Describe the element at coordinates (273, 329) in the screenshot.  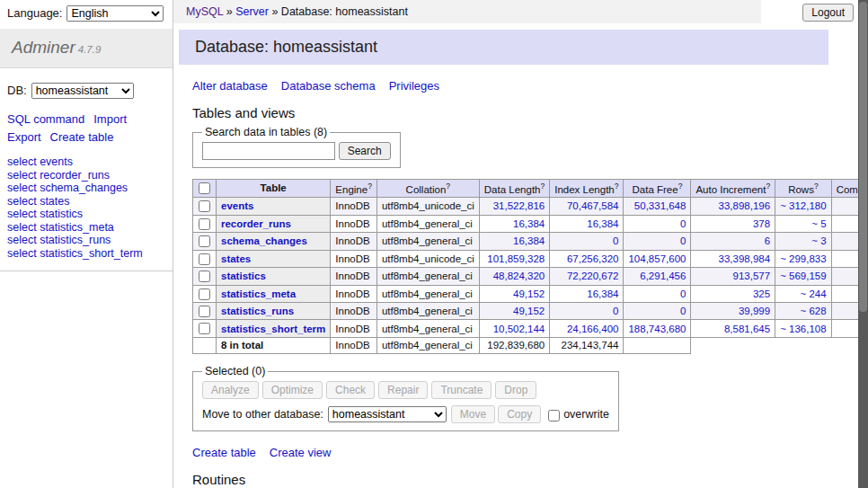
I see `table-name-link-statistics_short_term: statistics_short_term` at that location.